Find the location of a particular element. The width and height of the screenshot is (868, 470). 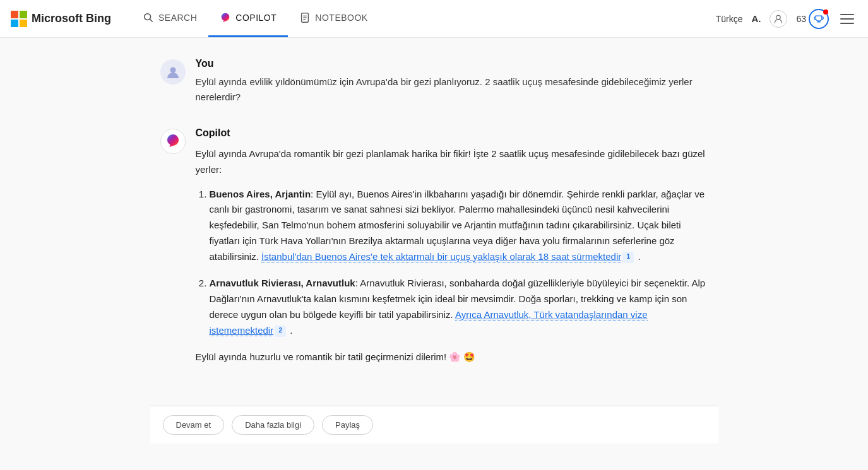

header-right: Türkçe A. 63 is located at coordinates (787, 19).